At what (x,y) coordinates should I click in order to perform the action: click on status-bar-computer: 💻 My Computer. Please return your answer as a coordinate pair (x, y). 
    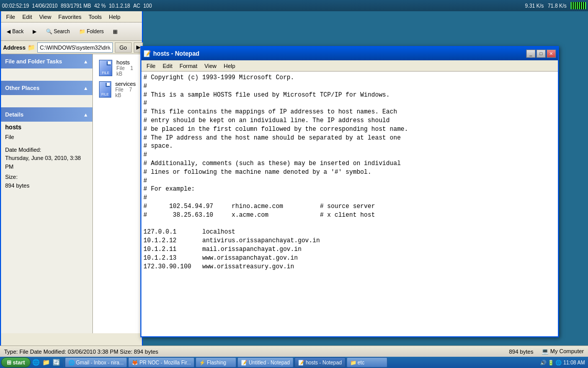
    Looking at the image, I should click on (562, 352).